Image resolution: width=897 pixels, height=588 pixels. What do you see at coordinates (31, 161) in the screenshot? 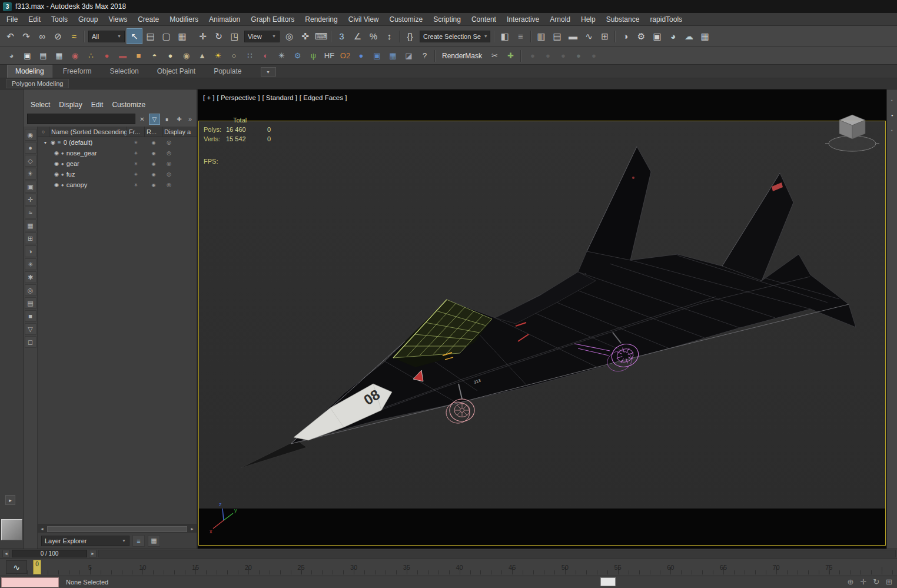
I see `display-shapes-icon: ◇` at bounding box center [31, 161].